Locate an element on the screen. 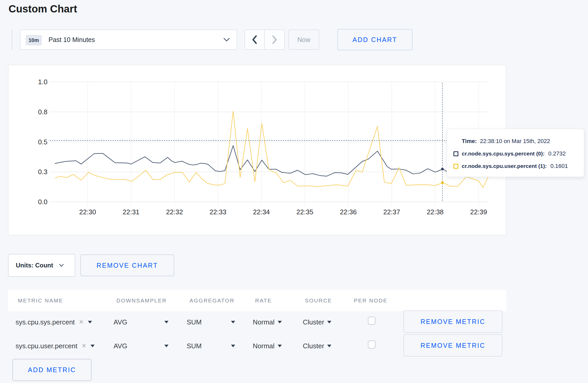 Image resolution: width=588 pixels, height=383 pixels. tooltip-series-row: cr.node.sys.cpu.user.percent (1): 0.1601 is located at coordinates (511, 166).